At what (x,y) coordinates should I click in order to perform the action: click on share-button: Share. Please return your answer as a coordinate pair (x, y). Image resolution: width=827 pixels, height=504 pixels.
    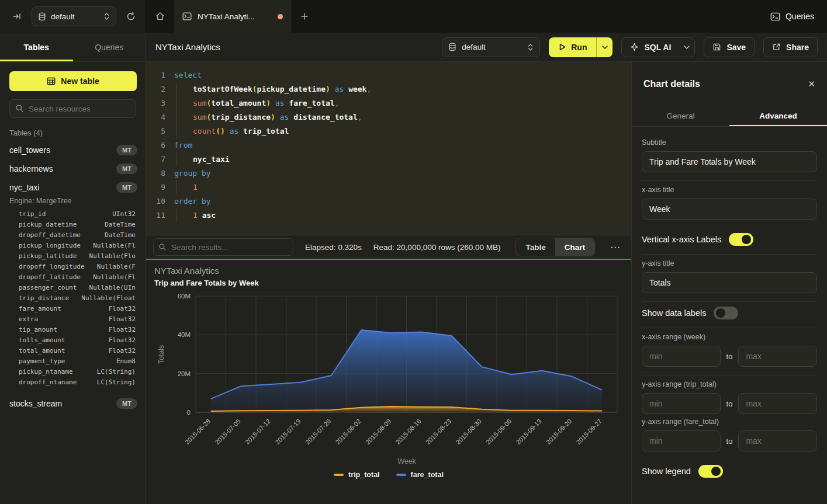
    Looking at the image, I should click on (790, 47).